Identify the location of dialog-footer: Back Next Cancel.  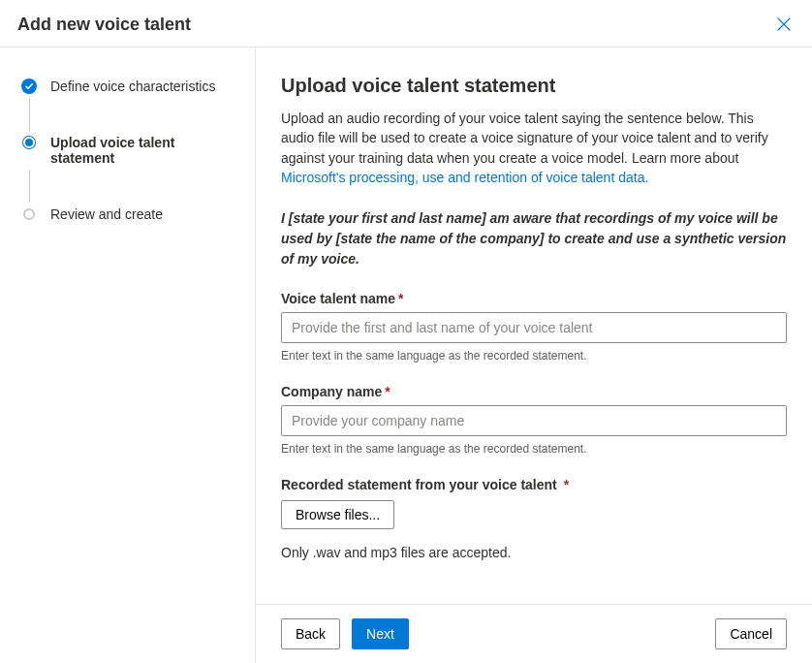
(534, 634).